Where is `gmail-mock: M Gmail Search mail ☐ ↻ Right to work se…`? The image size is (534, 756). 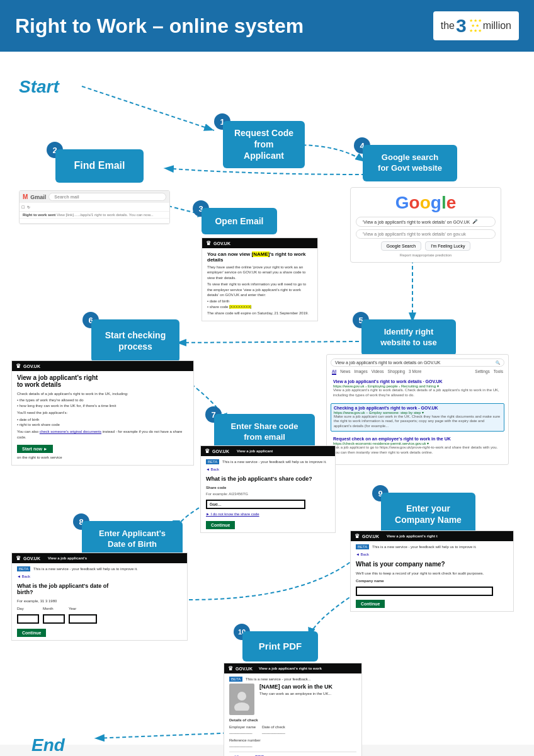
gmail-mock: M Gmail Search mail ☐ ↻ Right to work se… is located at coordinates (94, 207).